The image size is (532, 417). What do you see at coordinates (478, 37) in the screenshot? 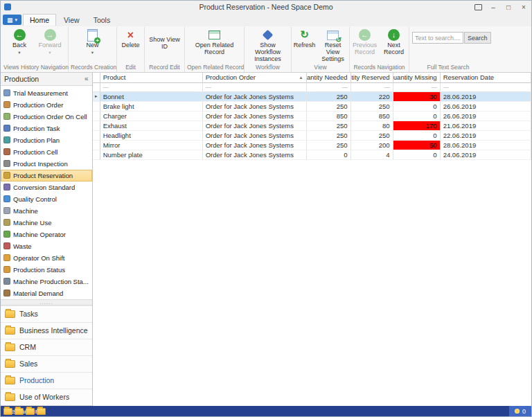
I see `search-button: Search` at bounding box center [478, 37].